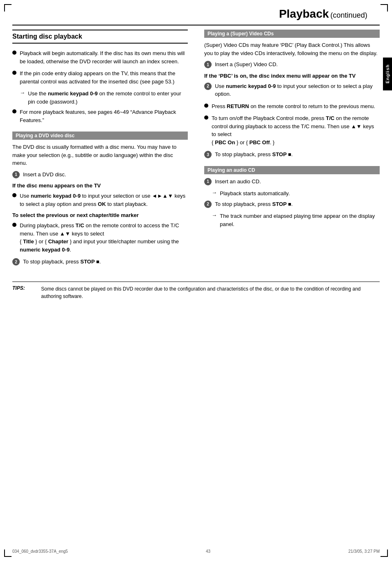 The image size is (392, 561). I want to click on audio-arrow-sym-1: →, so click(214, 192).